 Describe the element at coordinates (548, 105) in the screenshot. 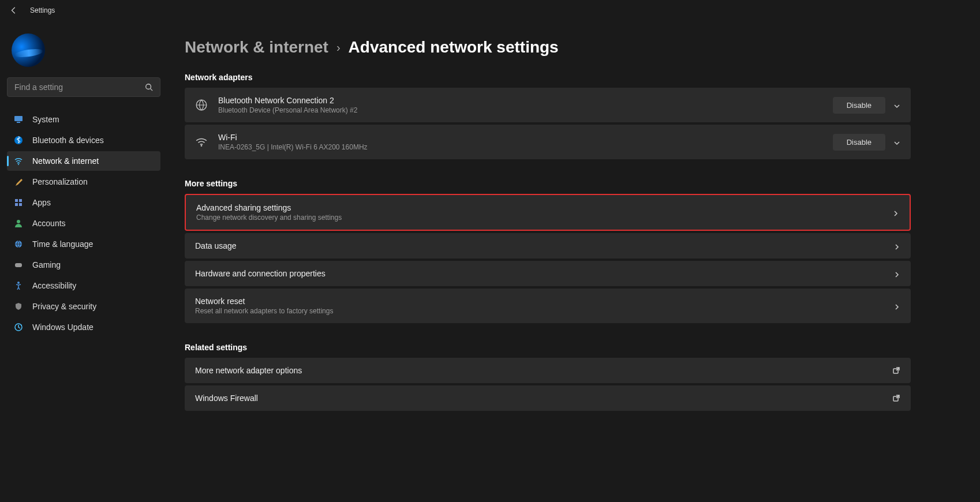

I see `adapter-bluetooth: Bluetooth Network Connection 2 Bluetooth…` at that location.